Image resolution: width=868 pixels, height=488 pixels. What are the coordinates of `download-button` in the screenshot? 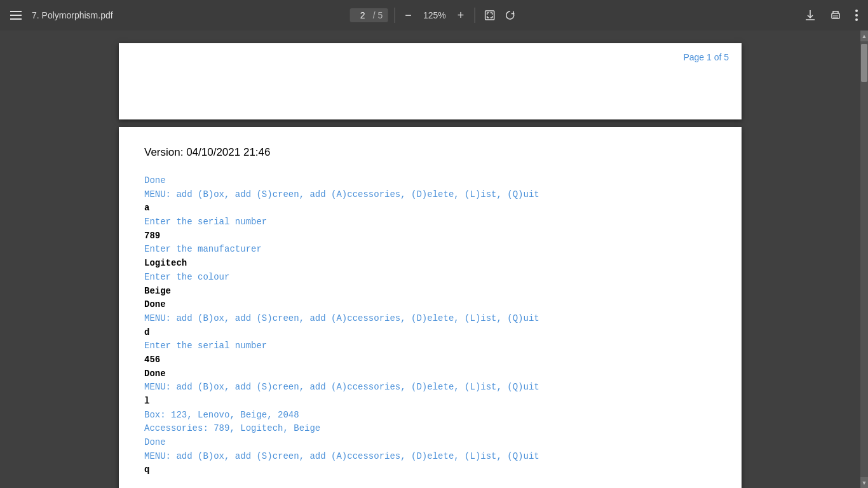 It's located at (810, 15).